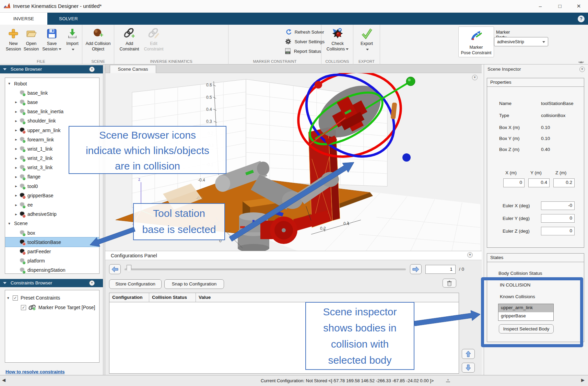  What do you see at coordinates (23, 307) in the screenshot?
I see `marker-pose-target-checkbox: ✓` at bounding box center [23, 307].